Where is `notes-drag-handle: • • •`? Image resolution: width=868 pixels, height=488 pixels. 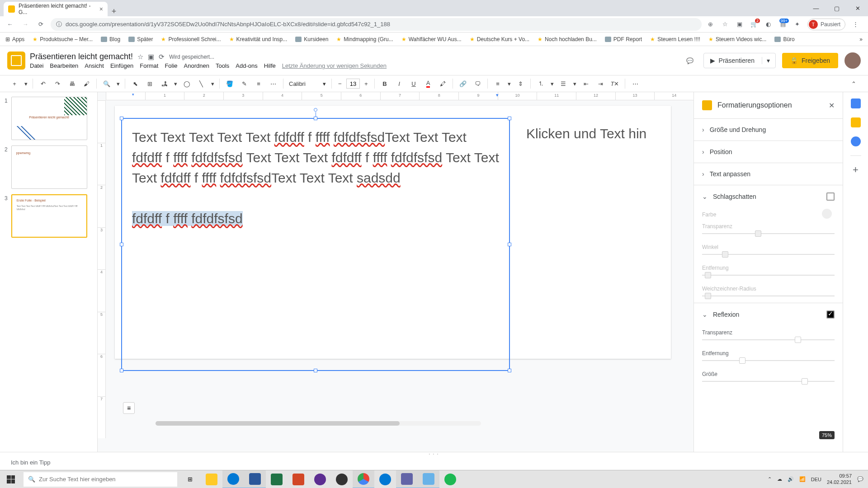 notes-drag-handle: • • • is located at coordinates (434, 454).